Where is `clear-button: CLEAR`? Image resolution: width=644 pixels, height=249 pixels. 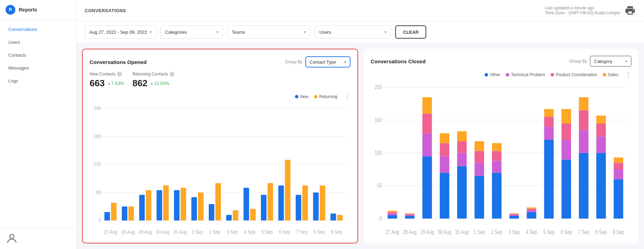 clear-button: CLEAR is located at coordinates (411, 32).